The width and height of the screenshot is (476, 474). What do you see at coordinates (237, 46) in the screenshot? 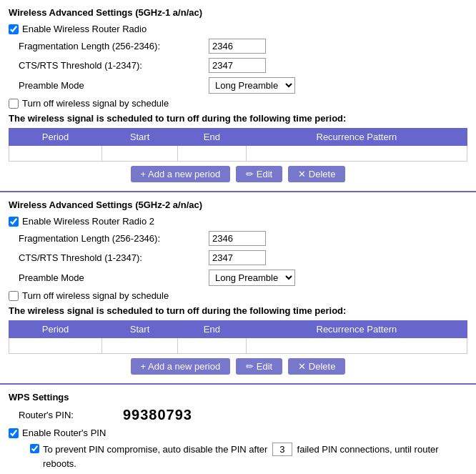
I see `frag-length1-input-wrap` at bounding box center [237, 46].